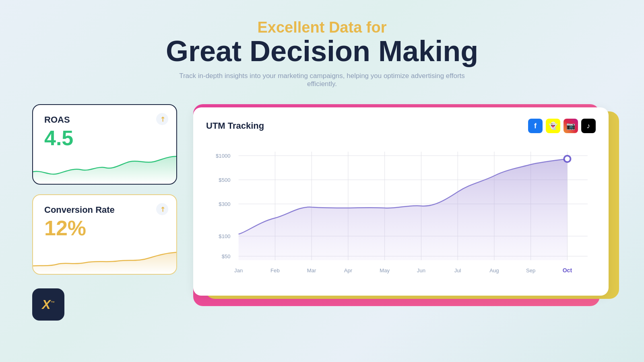 The width and height of the screenshot is (644, 362). Describe the element at coordinates (105, 256) in the screenshot. I see `conversion-sparkline` at that location.